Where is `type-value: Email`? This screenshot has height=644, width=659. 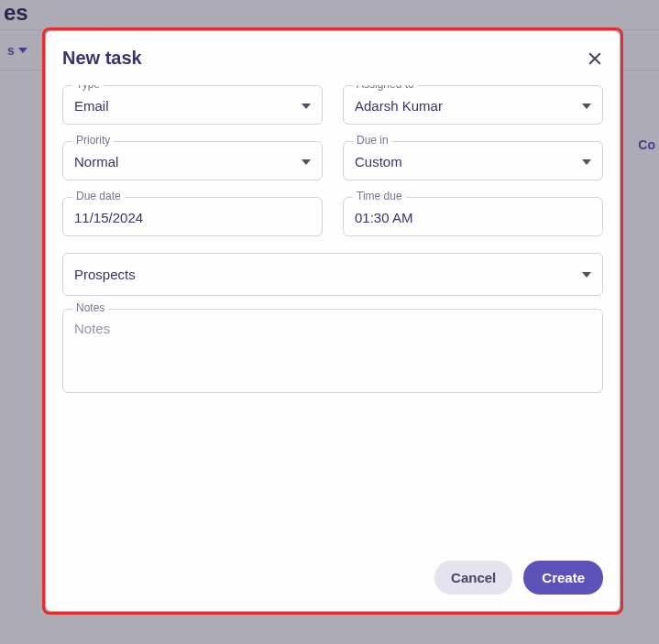
type-value: Email is located at coordinates (92, 106).